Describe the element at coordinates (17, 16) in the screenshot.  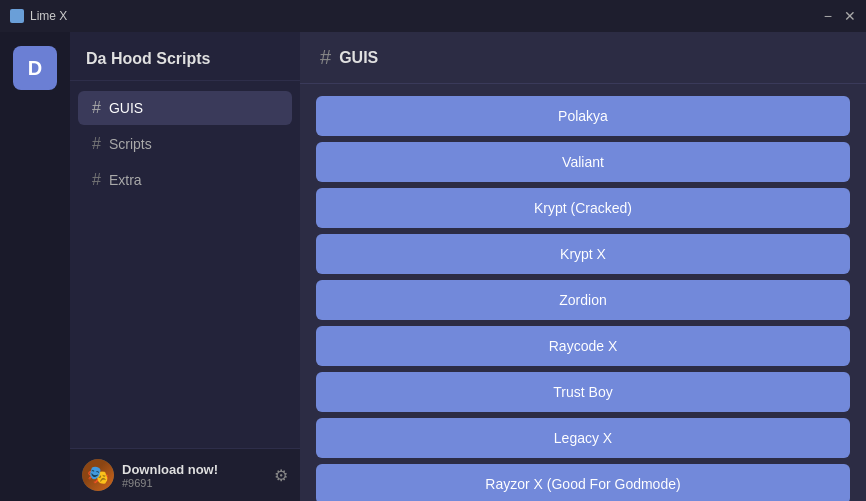
I see `app-icon` at that location.